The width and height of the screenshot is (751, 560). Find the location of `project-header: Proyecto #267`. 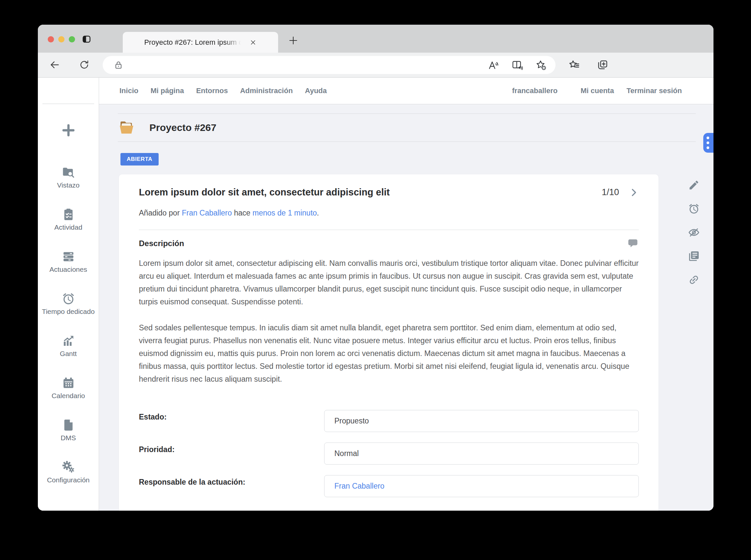

project-header: Proyecto #267 is located at coordinates (407, 127).